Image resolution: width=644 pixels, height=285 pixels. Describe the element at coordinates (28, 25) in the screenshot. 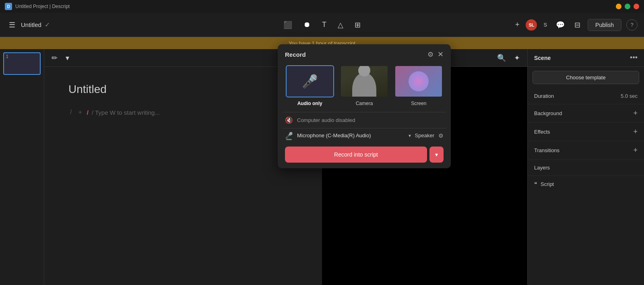

I see `toolbar-left: ☰ Untitled ✓` at that location.